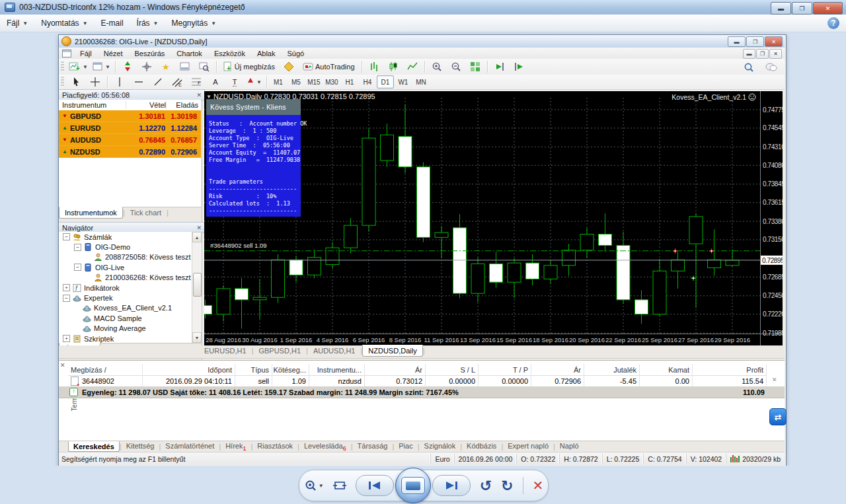  Describe the element at coordinates (128, 67) in the screenshot. I see `market-watch-toggle` at that location.